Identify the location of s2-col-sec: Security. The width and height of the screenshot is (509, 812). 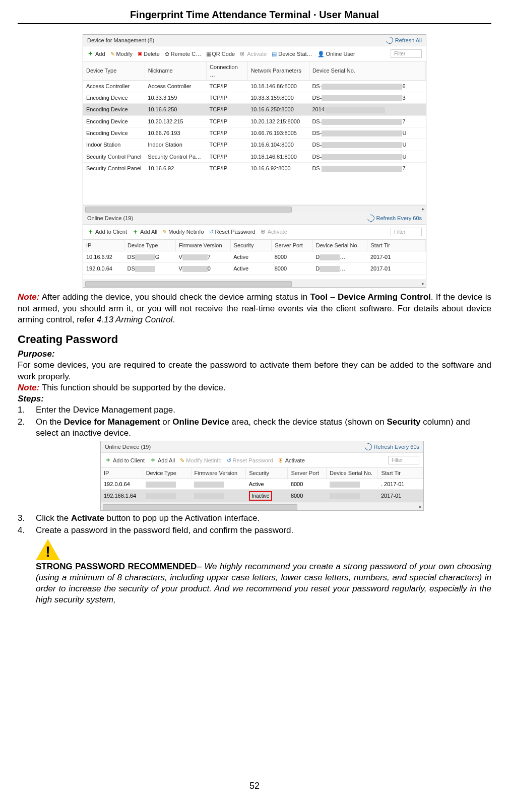
(267, 473).